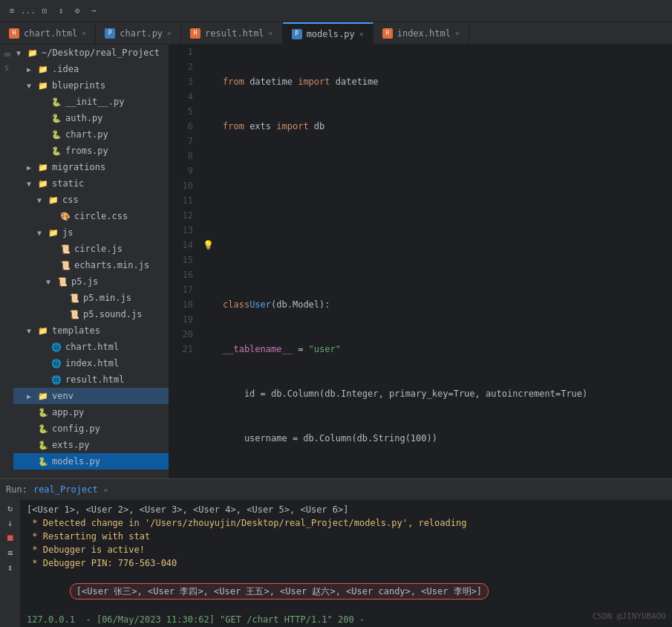  What do you see at coordinates (91, 216) in the screenshot?
I see `tree-item-circle-css: 🎨 circle.css` at bounding box center [91, 216].